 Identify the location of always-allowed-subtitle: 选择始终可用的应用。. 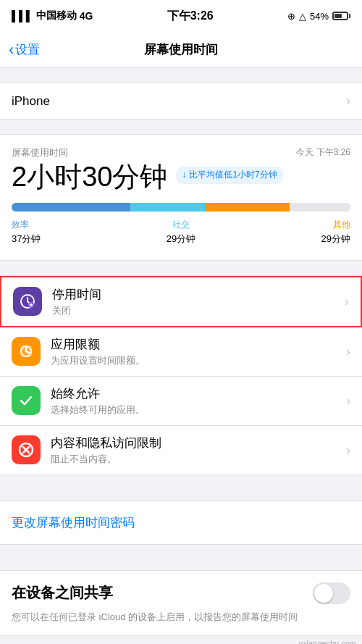
(198, 410).